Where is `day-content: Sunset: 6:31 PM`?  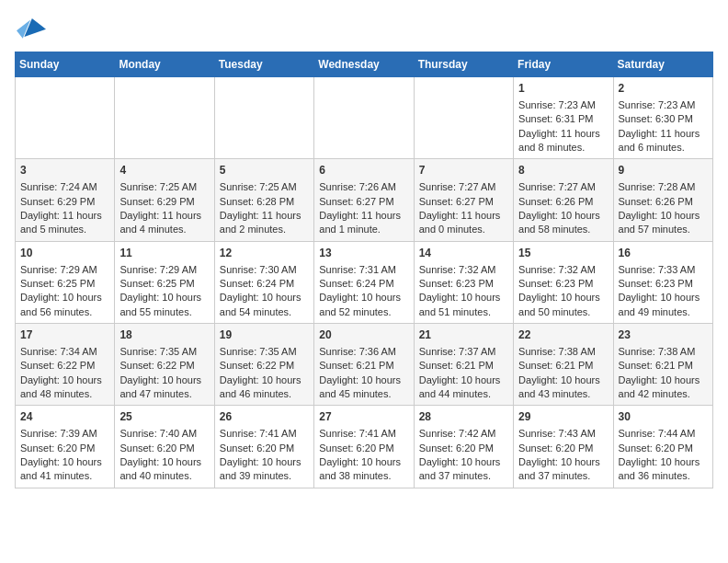 day-content: Sunset: 6:31 PM is located at coordinates (563, 120).